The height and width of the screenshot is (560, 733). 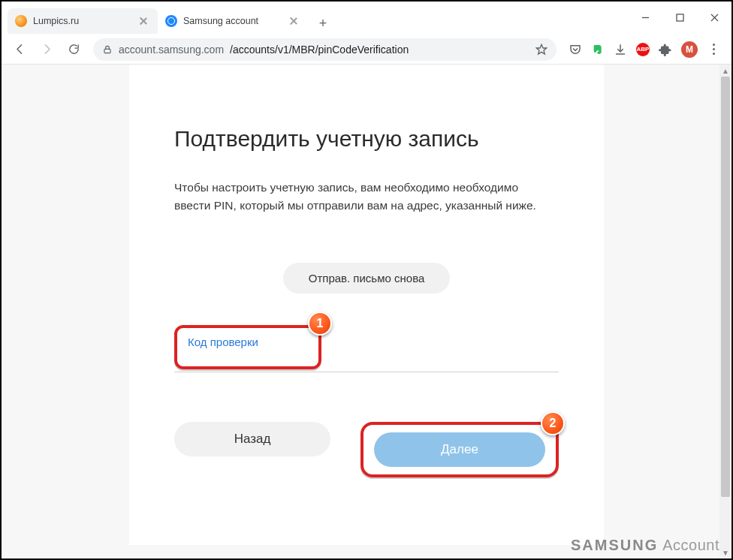 I want to click on tab-strip: Lumpics.ru Samsung account +, so click(x=315, y=17).